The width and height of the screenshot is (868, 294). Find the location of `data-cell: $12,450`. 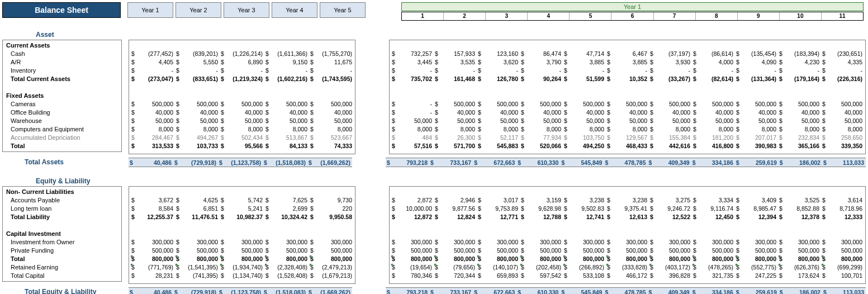

data-cell: $12,450 is located at coordinates (713, 217).